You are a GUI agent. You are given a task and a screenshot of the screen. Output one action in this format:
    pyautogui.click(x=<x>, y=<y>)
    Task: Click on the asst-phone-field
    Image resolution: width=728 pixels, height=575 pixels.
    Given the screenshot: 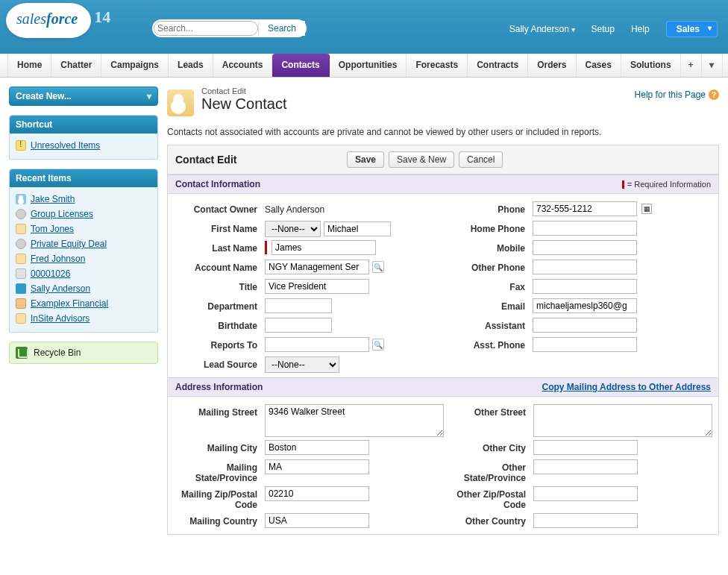 What is the action you would take?
    pyautogui.click(x=585, y=345)
    